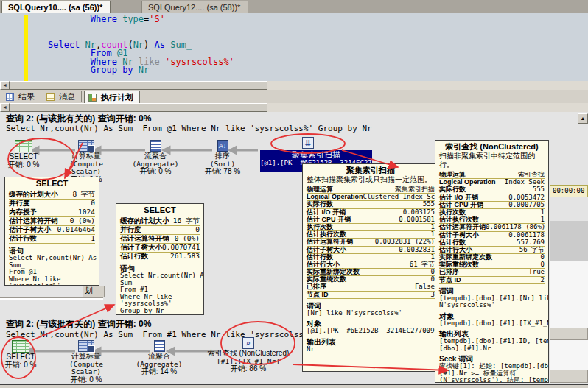 The height and width of the screenshot is (388, 588). What do you see at coordinates (452, 190) in the screenshot?
I see `stat-label: 实际行数` at bounding box center [452, 190].